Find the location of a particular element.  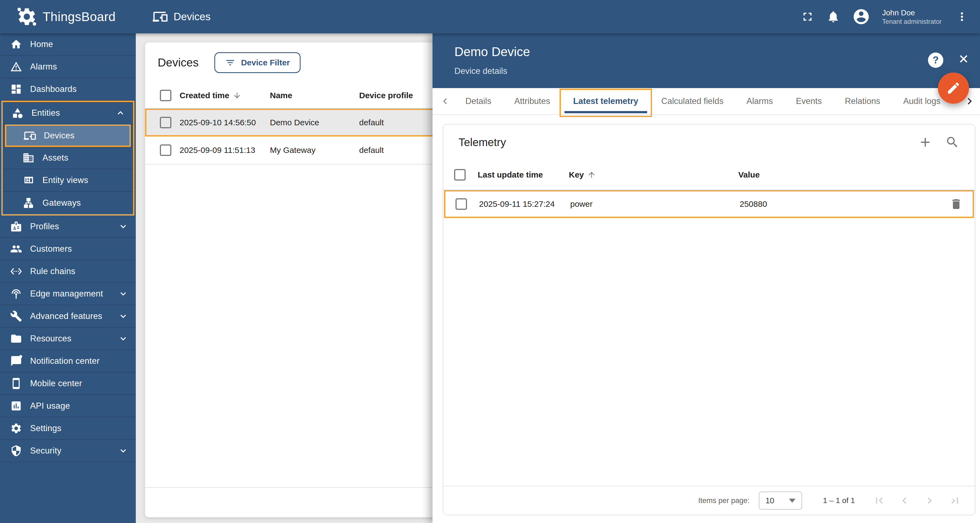

drawer-tabs: Details Attributes Latest telemetry Calc… is located at coordinates (706, 101).